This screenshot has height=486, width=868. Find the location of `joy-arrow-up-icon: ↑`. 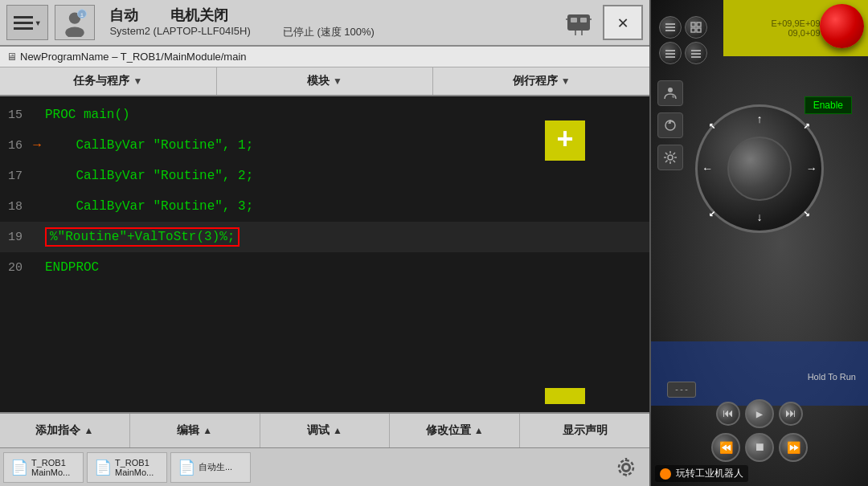

joy-arrow-up-icon: ↑ is located at coordinates (760, 120).